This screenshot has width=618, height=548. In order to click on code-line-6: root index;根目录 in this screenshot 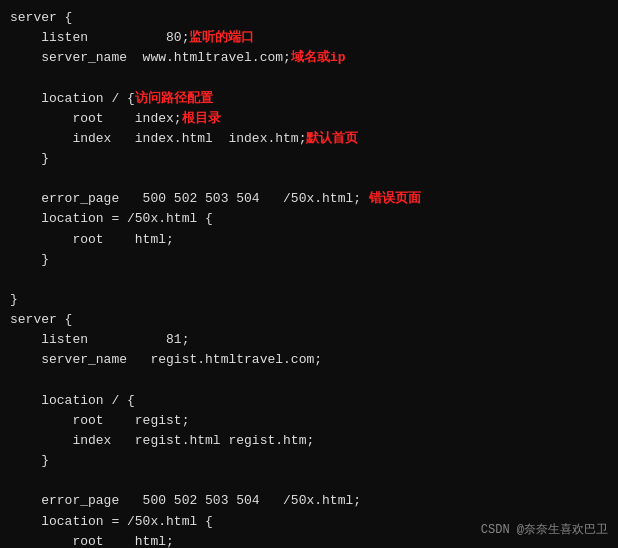, I will do `click(309, 119)`.